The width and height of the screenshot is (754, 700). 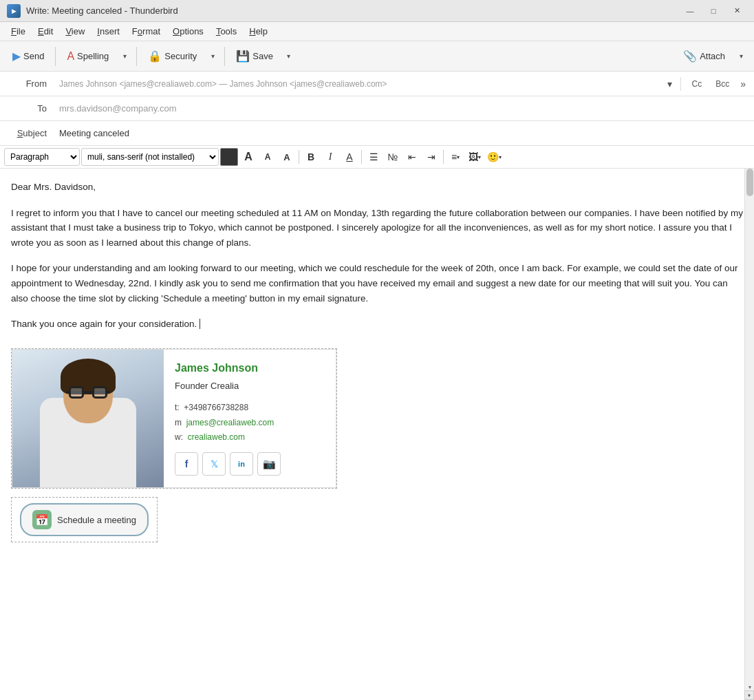 I want to click on minimize-button: —, so click(x=690, y=11).